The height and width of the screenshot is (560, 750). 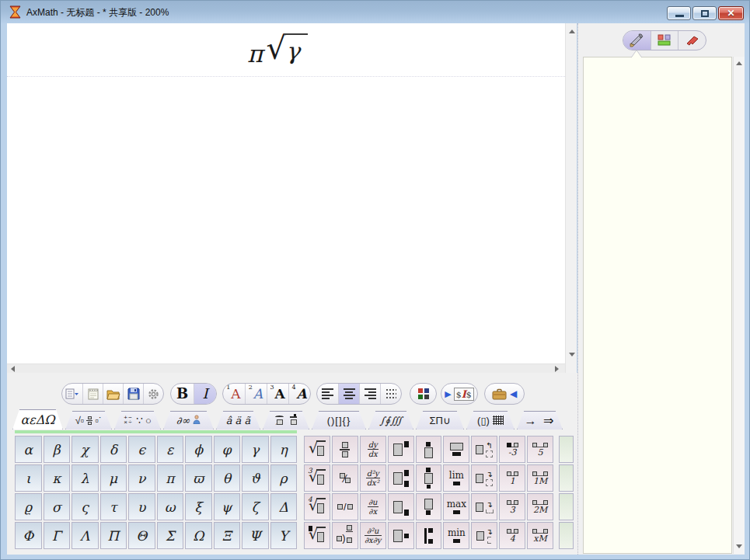 What do you see at coordinates (72, 394) in the screenshot?
I see `menu-button` at bounding box center [72, 394].